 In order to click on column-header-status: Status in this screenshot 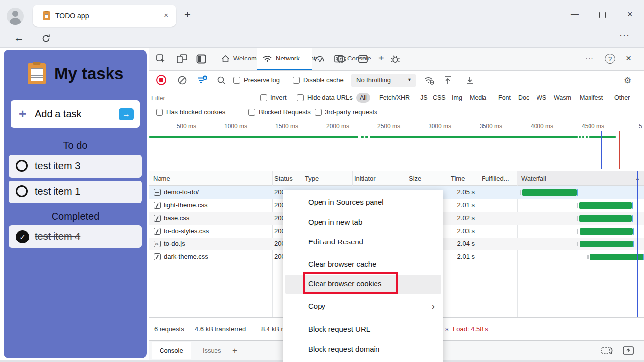, I will do `click(283, 179)`.